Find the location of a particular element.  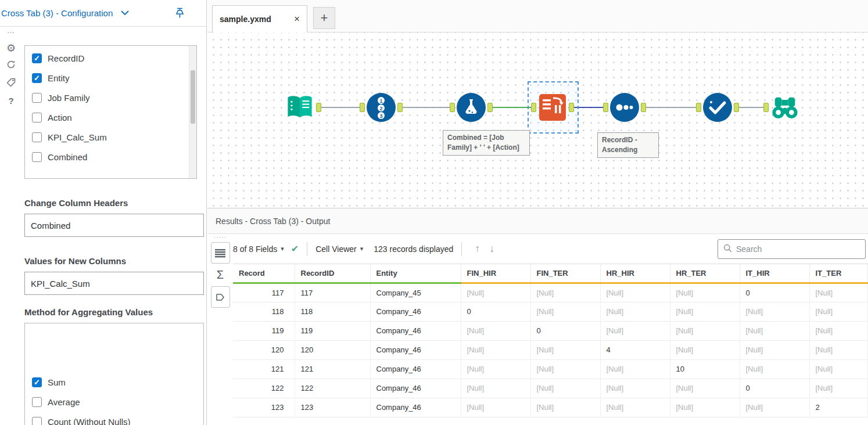

data-cell: 122 is located at coordinates (332, 388).